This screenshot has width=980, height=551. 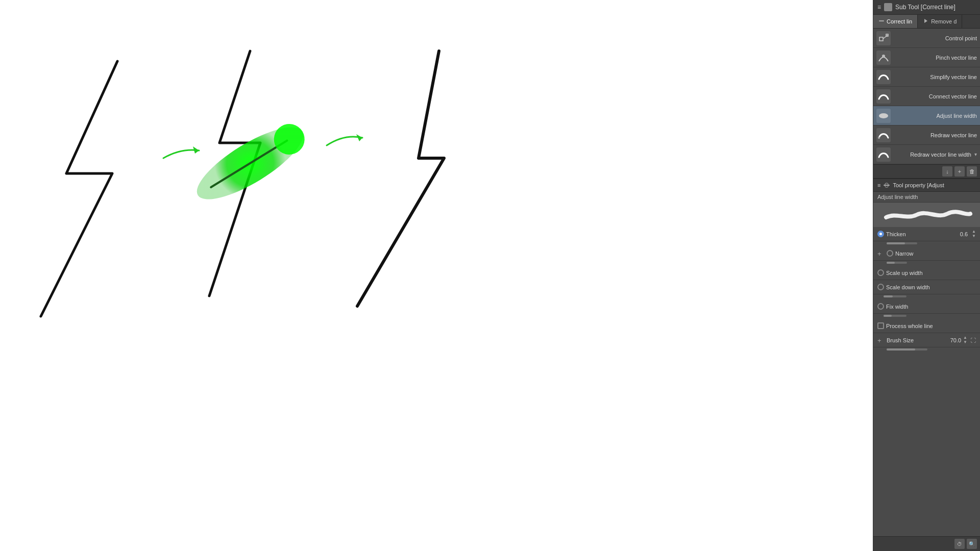 I want to click on brush-size-link-icon: ⛶, so click(x=973, y=340).